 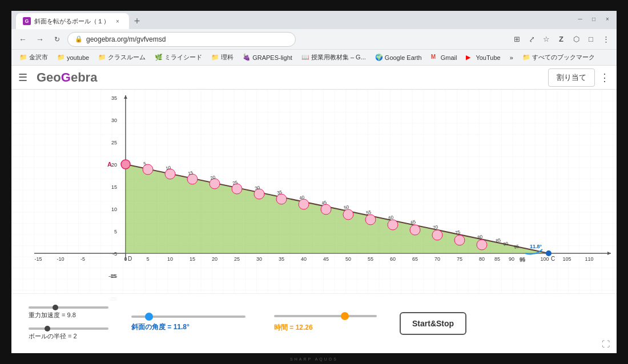 I want to click on bookmark-label: Gmail, so click(x=449, y=58).